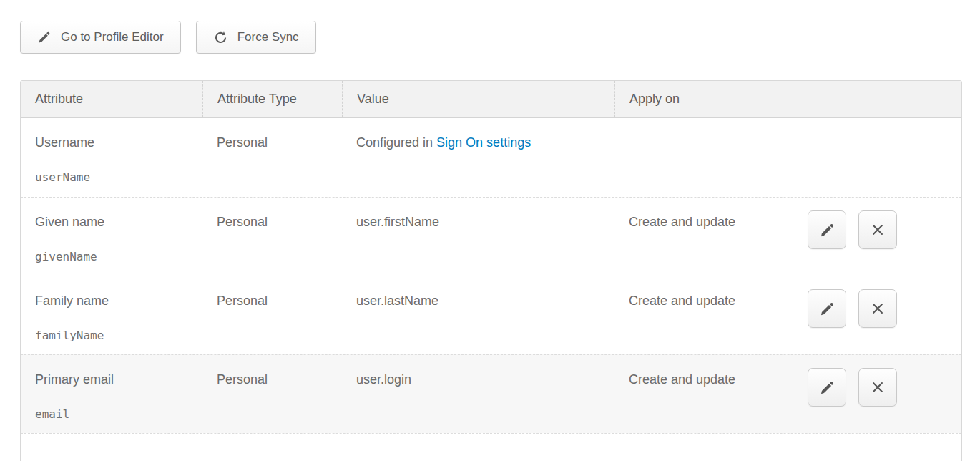  Describe the element at coordinates (114, 301) in the screenshot. I see `attribute-label: Family name` at that location.